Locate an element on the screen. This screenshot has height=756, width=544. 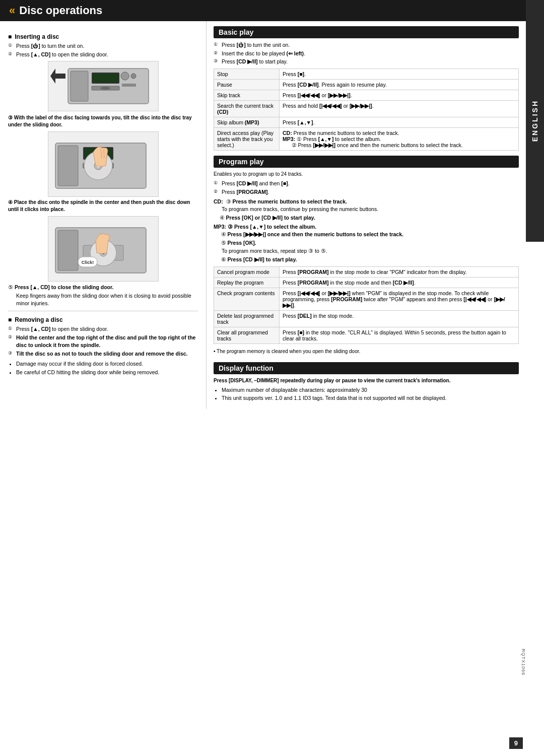
caption-1: ③ With the label of the disc facing towa… is located at coordinates (103, 121).